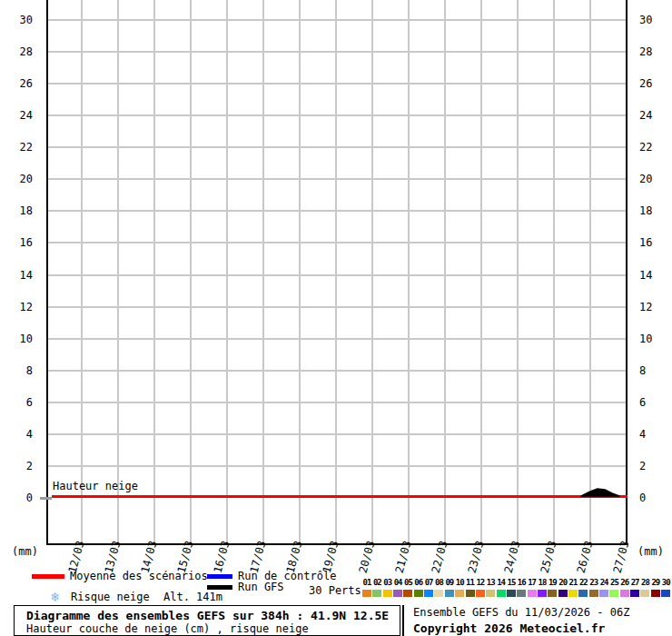 The image size is (672, 636). I want to click on risque-neige-label: Risque neige, so click(111, 598).